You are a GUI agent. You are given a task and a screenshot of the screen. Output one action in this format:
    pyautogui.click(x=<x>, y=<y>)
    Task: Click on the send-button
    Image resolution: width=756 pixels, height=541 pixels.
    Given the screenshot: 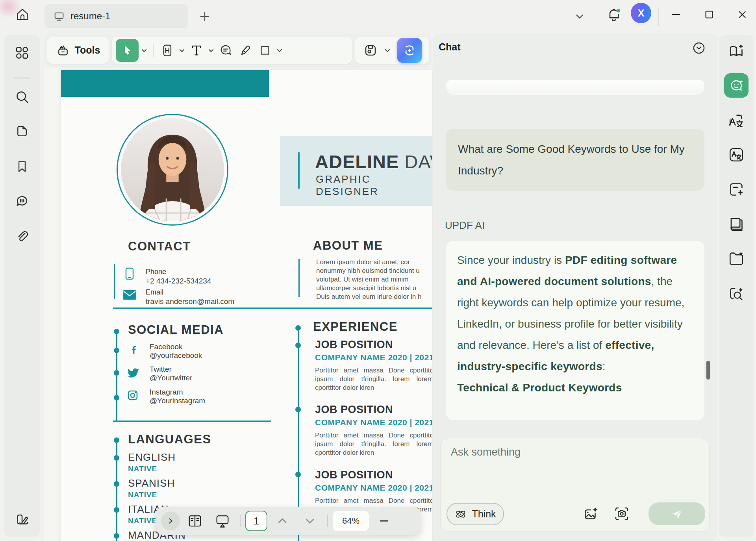 What is the action you would take?
    pyautogui.click(x=677, y=514)
    